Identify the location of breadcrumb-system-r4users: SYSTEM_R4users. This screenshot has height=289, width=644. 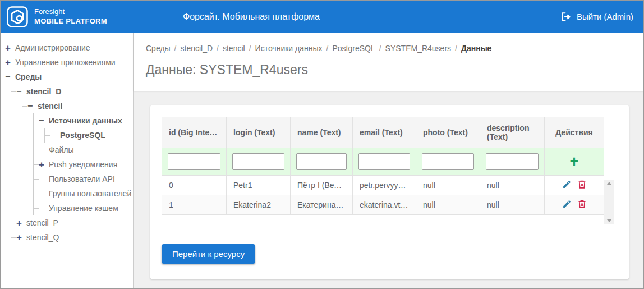
(423, 48).